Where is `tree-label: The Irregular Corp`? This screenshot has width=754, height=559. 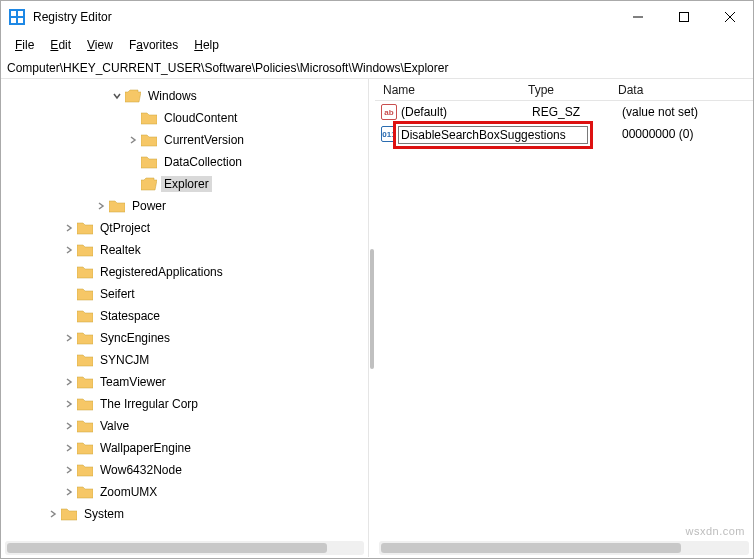
tree-label: The Irregular Corp is located at coordinates (149, 404).